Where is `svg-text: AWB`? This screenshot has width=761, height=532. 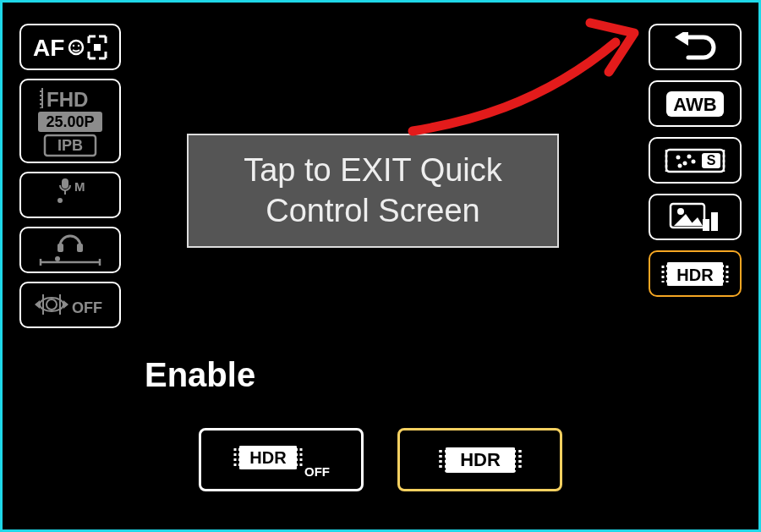 svg-text: AWB is located at coordinates (695, 105).